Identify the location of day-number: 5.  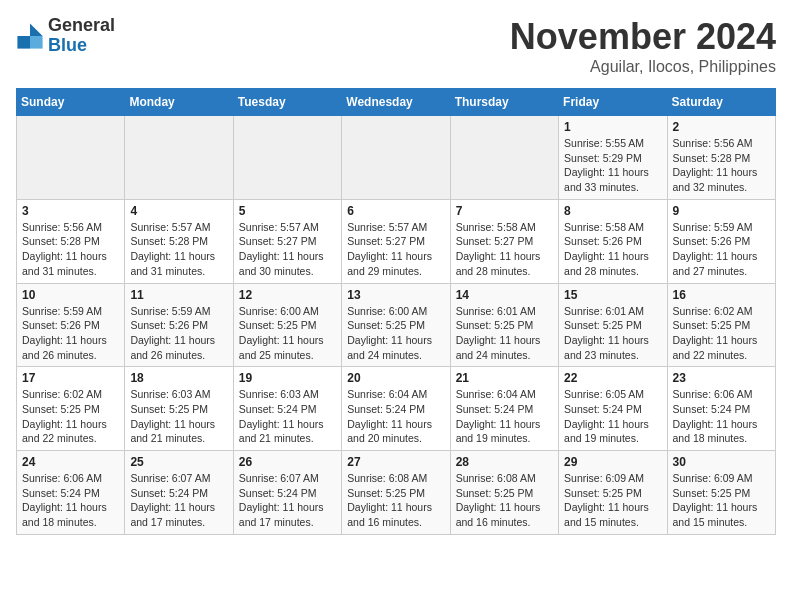
(288, 211).